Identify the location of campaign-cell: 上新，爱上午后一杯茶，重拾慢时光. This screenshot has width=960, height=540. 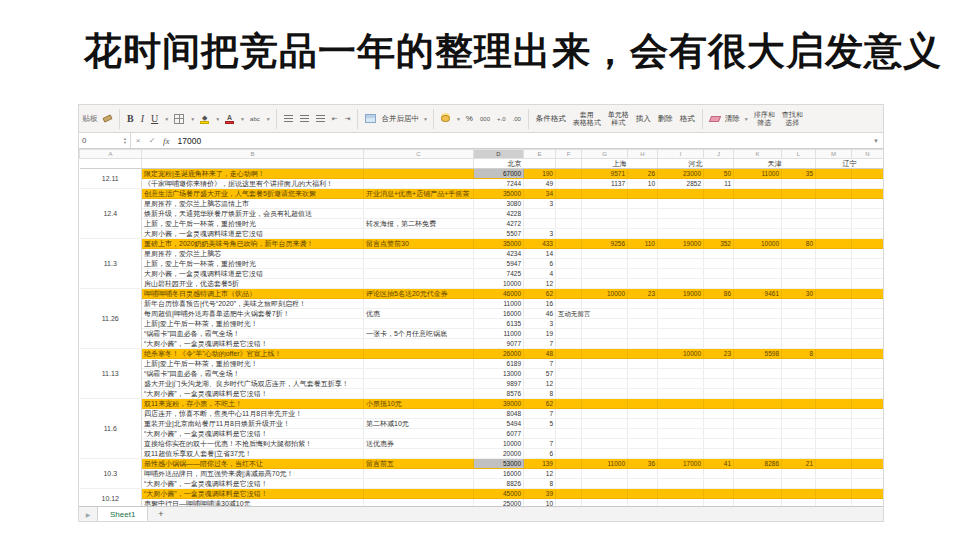
(253, 224).